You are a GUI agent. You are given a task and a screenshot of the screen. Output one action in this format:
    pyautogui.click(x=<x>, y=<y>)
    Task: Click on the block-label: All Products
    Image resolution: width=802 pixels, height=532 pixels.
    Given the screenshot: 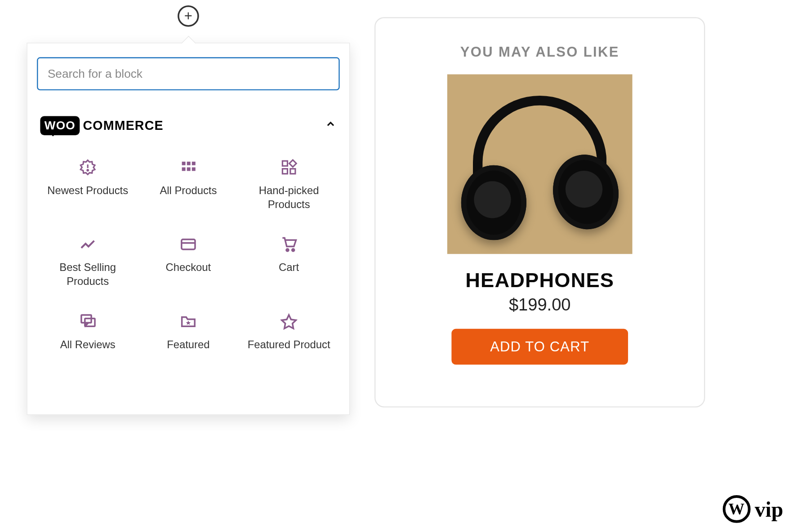 What is the action you would take?
    pyautogui.click(x=188, y=191)
    